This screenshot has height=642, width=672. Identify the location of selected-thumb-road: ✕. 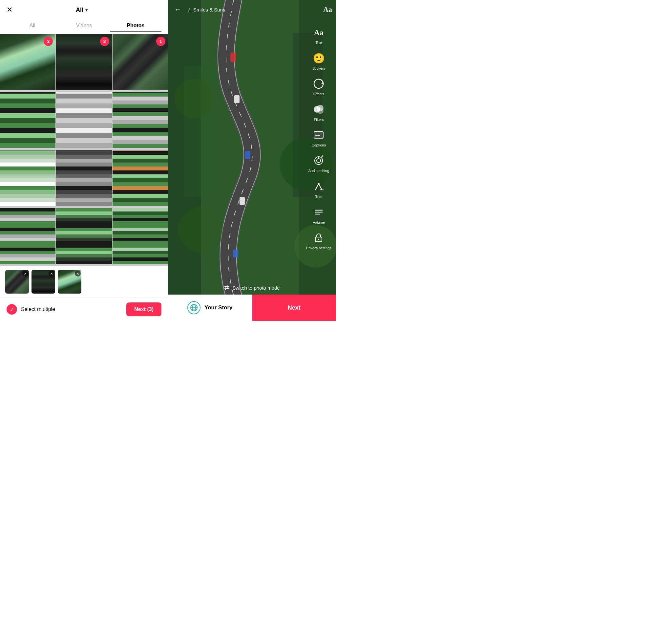
(17, 282).